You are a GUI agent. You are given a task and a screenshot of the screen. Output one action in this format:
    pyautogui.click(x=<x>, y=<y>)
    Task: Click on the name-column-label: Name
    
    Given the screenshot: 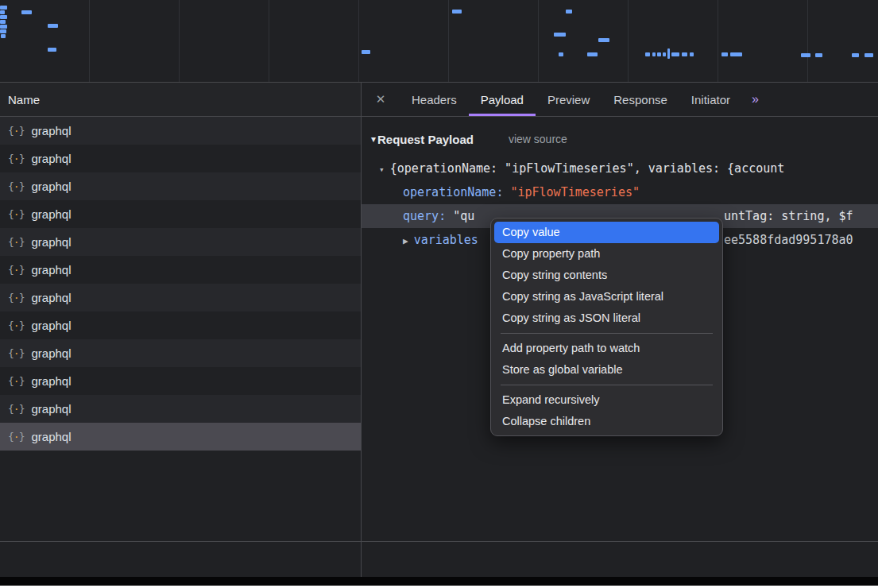 What is the action you would take?
    pyautogui.click(x=24, y=100)
    